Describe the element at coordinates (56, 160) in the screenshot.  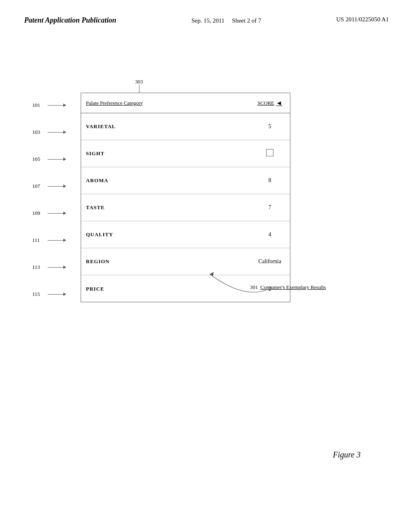
I see `ref-105-line` at that location.